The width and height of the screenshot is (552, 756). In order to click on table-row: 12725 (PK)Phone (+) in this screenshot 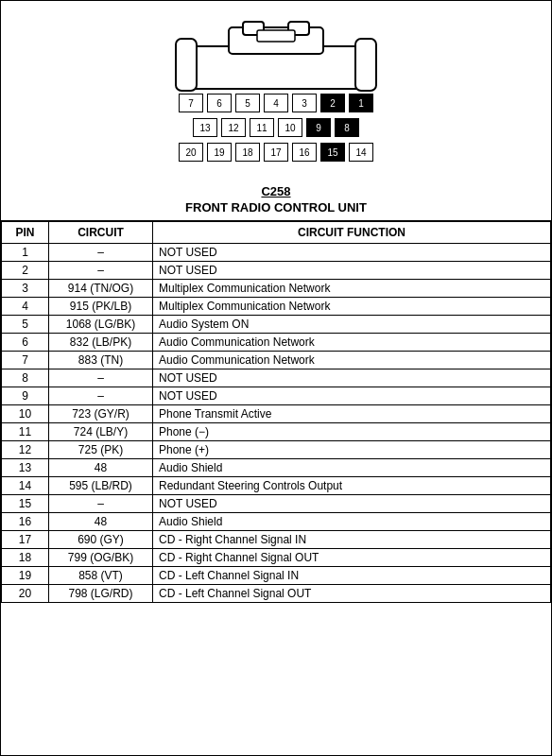, I will do `click(276, 450)`.